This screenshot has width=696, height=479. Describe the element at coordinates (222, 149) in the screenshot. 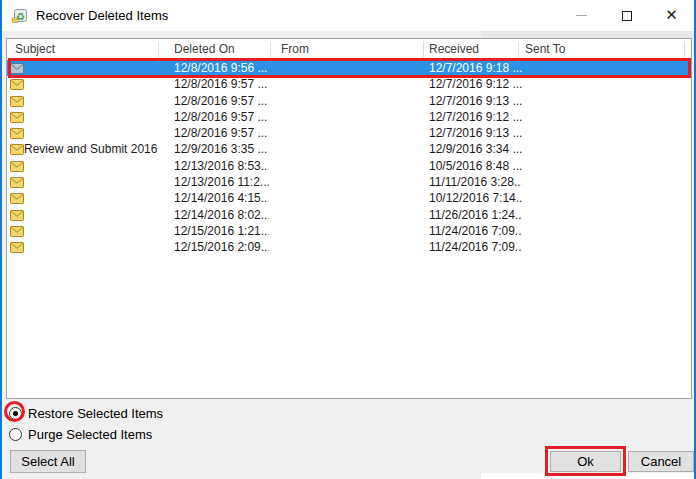

I see `cell-deleted-on: 12/9/2016 3:35 ...` at that location.